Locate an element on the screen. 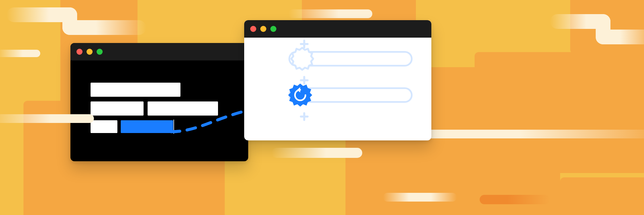 This screenshot has width=644, height=215. plus-icon is located at coordinates (304, 117).